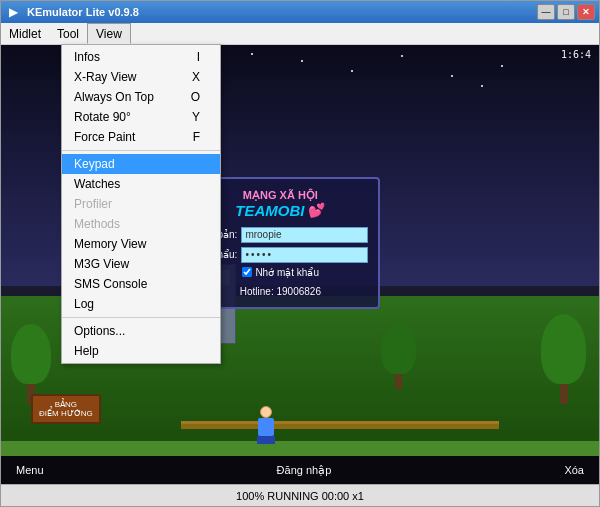 Image resolution: width=600 pixels, height=507 pixels. Describe the element at coordinates (576, 54) in the screenshot. I see `fps-counter: 1:6:4` at that location.